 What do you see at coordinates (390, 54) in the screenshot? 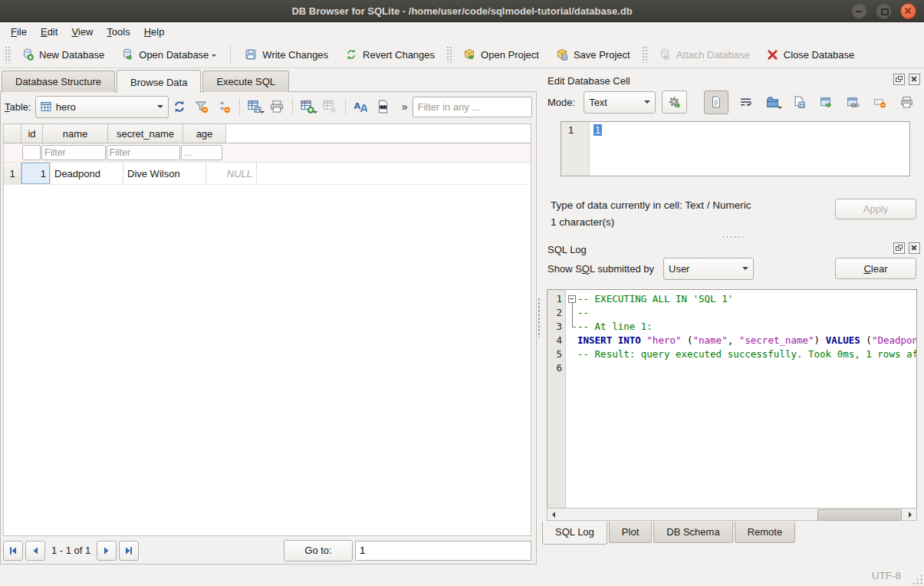
I see `revert-changes-button: Revert Changes` at bounding box center [390, 54].